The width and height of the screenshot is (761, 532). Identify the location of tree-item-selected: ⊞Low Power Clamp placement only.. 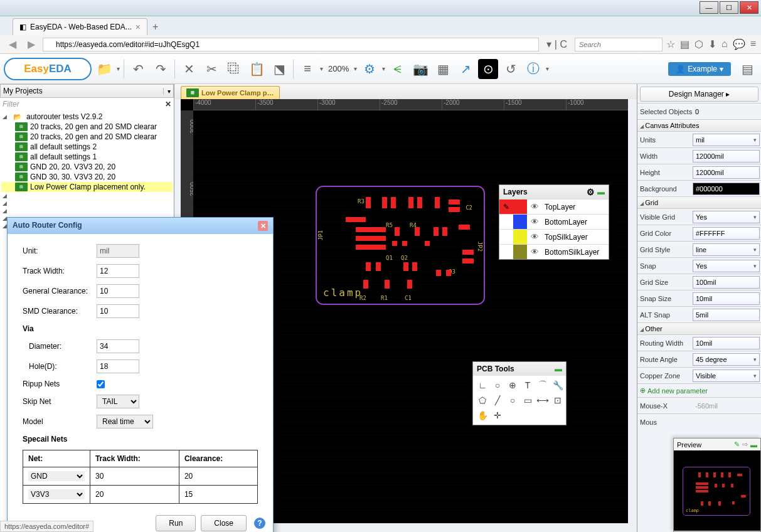
(87, 187).